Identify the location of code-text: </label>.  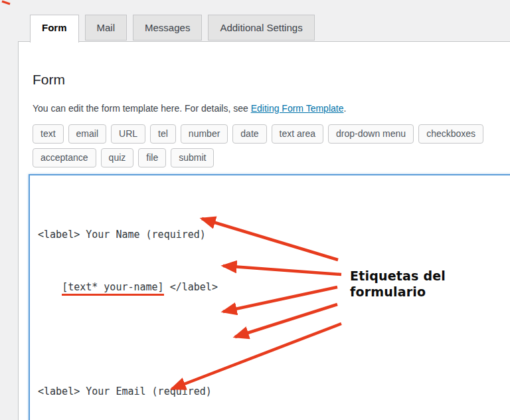
(191, 287).